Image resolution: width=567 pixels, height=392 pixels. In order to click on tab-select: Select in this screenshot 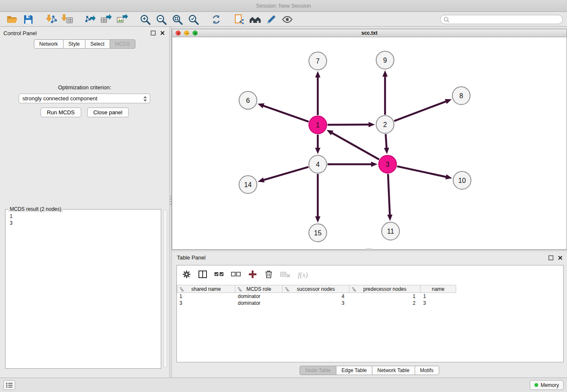, I will do `click(97, 44)`.